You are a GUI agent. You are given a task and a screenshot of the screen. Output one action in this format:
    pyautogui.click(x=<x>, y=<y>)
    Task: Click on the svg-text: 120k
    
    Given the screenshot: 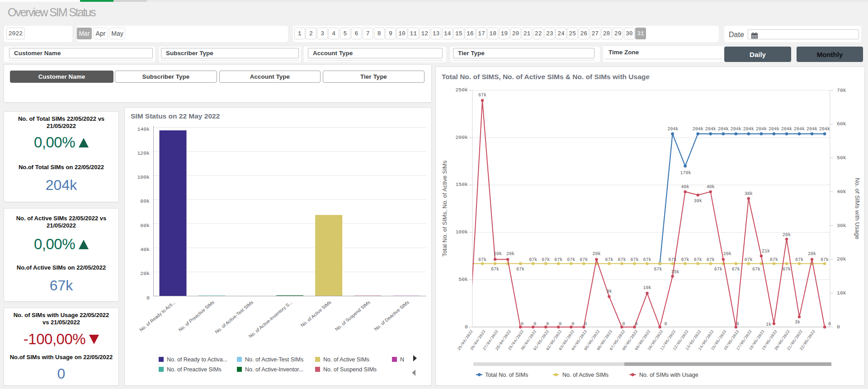 What is the action you would take?
    pyautogui.click(x=143, y=153)
    